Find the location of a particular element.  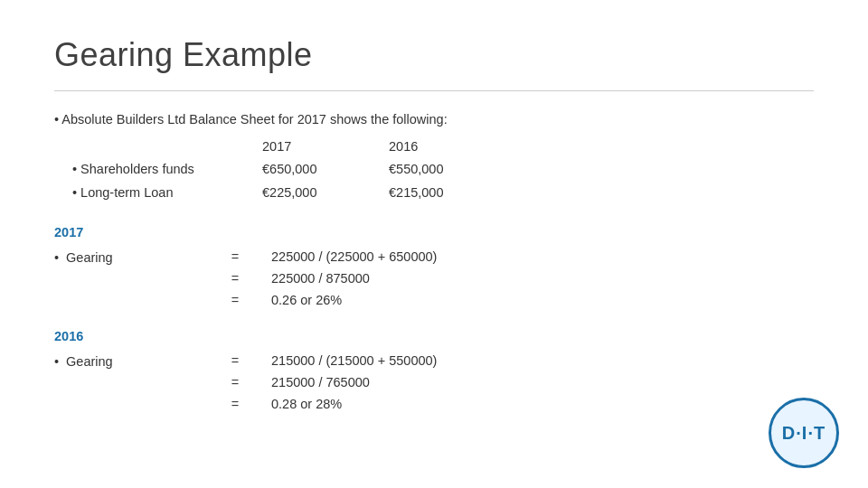

row2-label: • Long-term Loan is located at coordinates (163, 193).